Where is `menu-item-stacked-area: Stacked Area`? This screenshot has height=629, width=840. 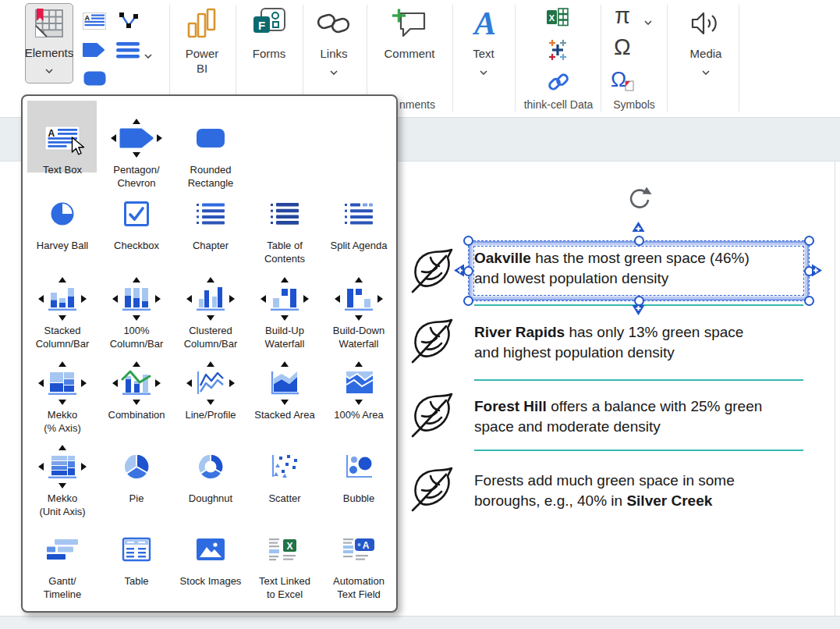
menu-item-stacked-area: Stacked Area is located at coordinates (285, 391).